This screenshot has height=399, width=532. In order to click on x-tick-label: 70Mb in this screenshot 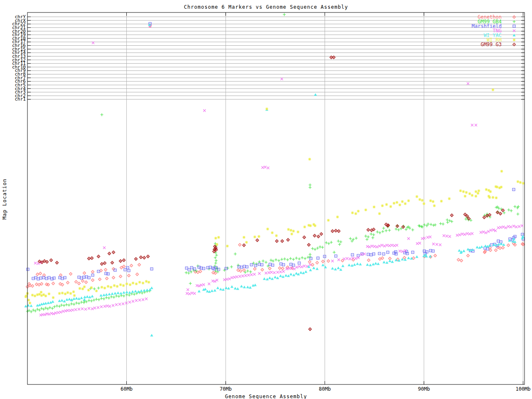, I will do `click(226, 389)`.